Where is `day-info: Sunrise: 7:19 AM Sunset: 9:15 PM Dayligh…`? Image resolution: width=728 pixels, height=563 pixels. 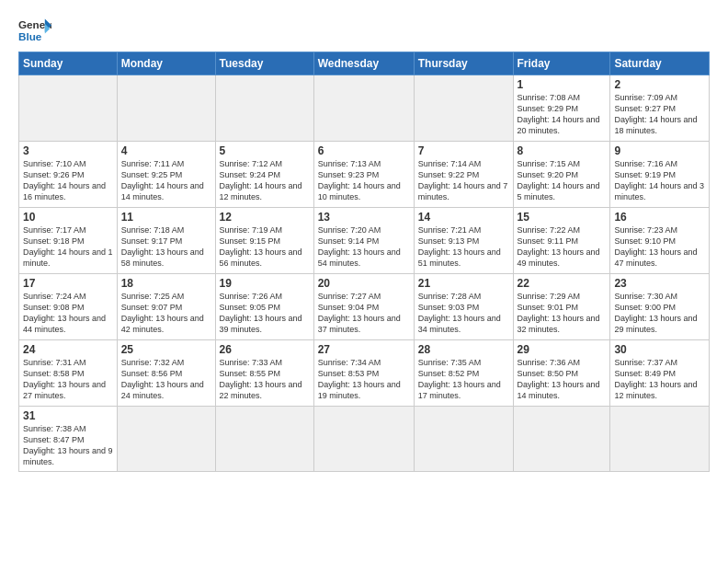 day-info: Sunrise: 7:19 AM Sunset: 9:15 PM Dayligh… is located at coordinates (265, 247).